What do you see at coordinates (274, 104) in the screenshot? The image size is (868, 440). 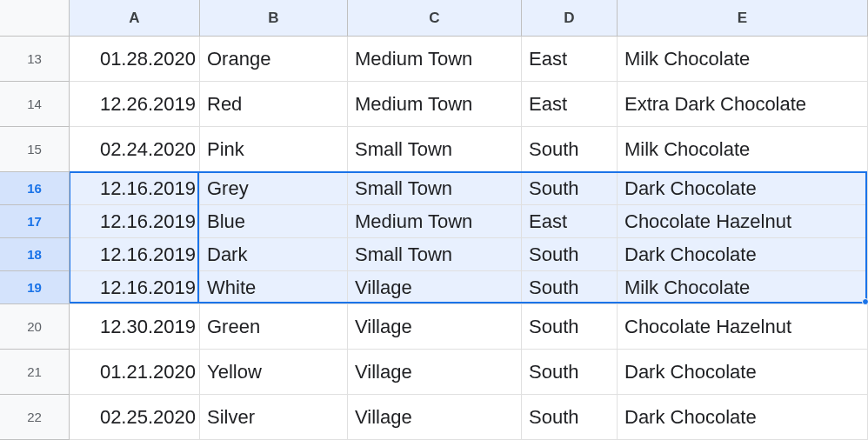 I see `cell-b14: Red` at bounding box center [274, 104].